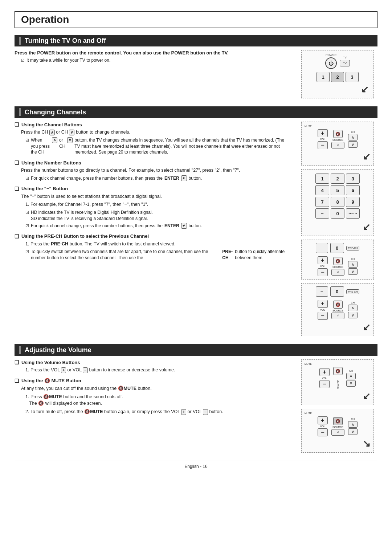  I want to click on source-btn-2: ⏎, so click(338, 272).